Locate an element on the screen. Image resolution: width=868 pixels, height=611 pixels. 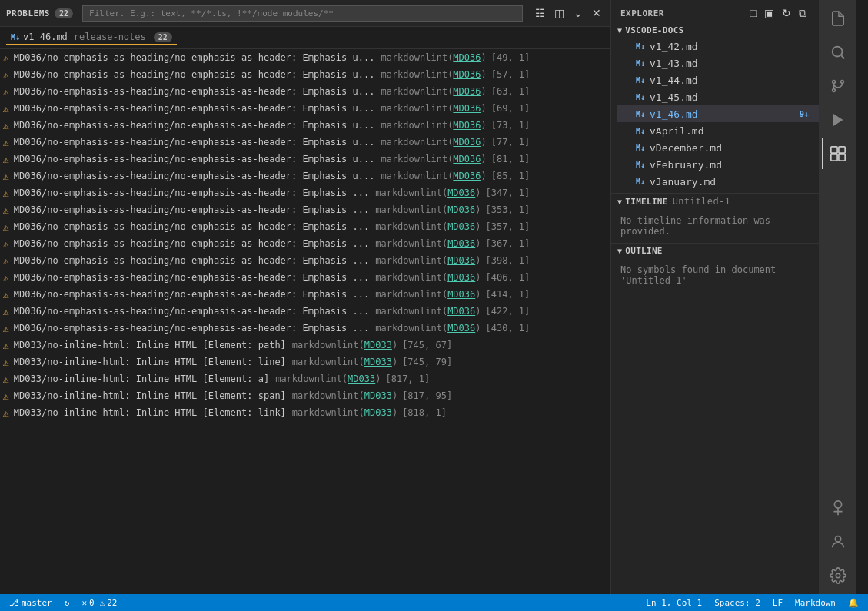
problem-position: [53, 1] is located at coordinates (510, 108).